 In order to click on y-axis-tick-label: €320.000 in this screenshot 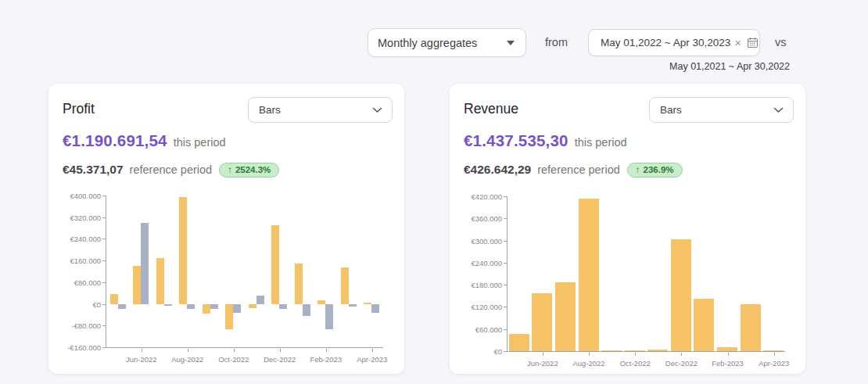, I will do `click(75, 217)`.